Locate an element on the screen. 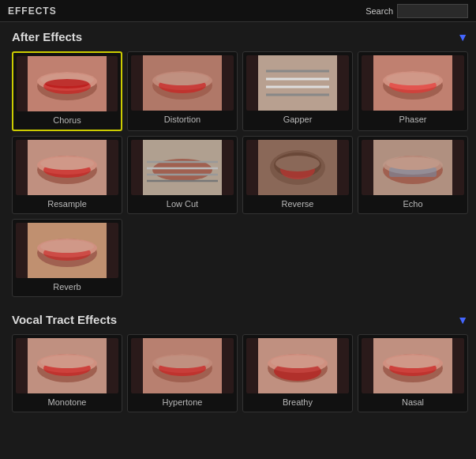 Image resolution: width=476 pixels, height=459 pixels. section-title-after-effects: After Effects is located at coordinates (47, 36).